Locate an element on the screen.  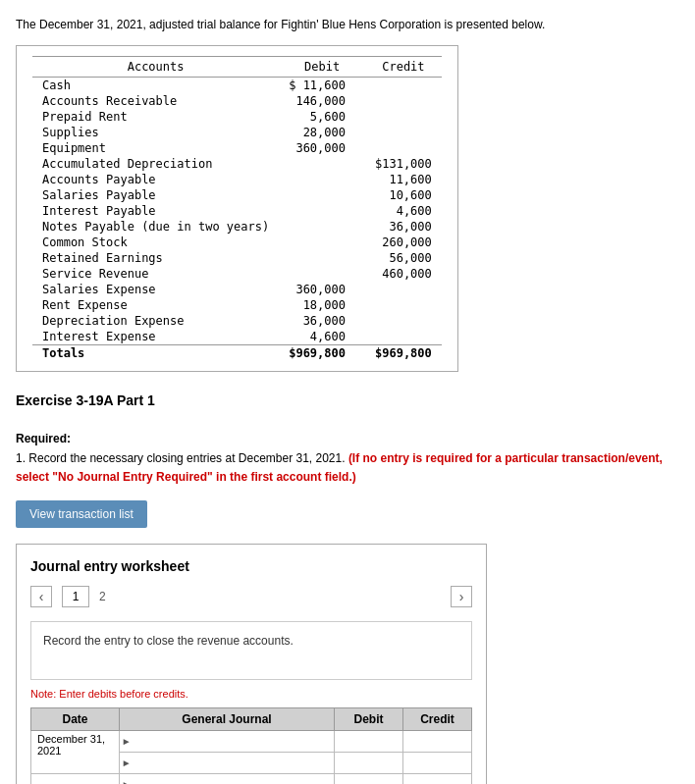
instruction-number: 1. is located at coordinates (21, 458).